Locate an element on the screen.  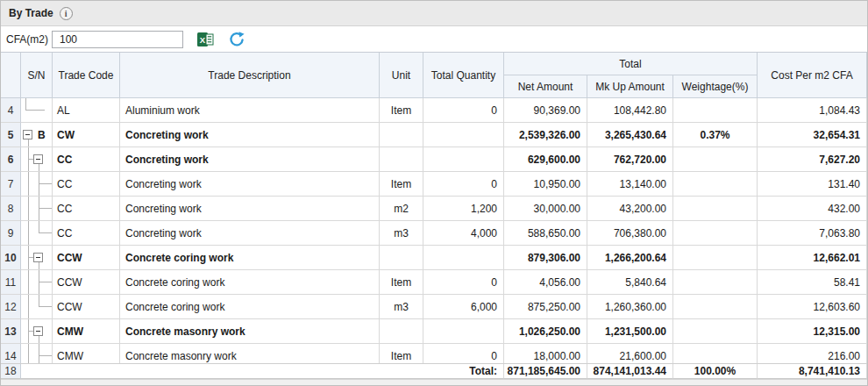
row-number-cell: 11 is located at coordinates (11, 282).